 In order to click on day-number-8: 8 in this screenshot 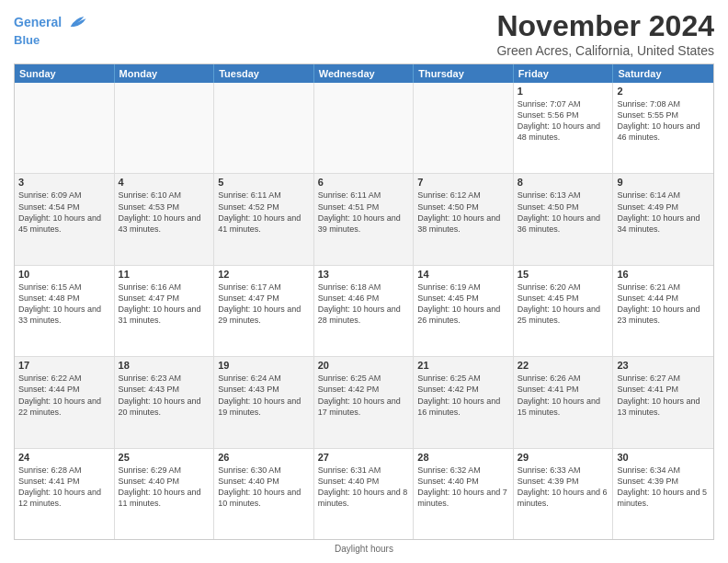, I will do `click(563, 182)`.